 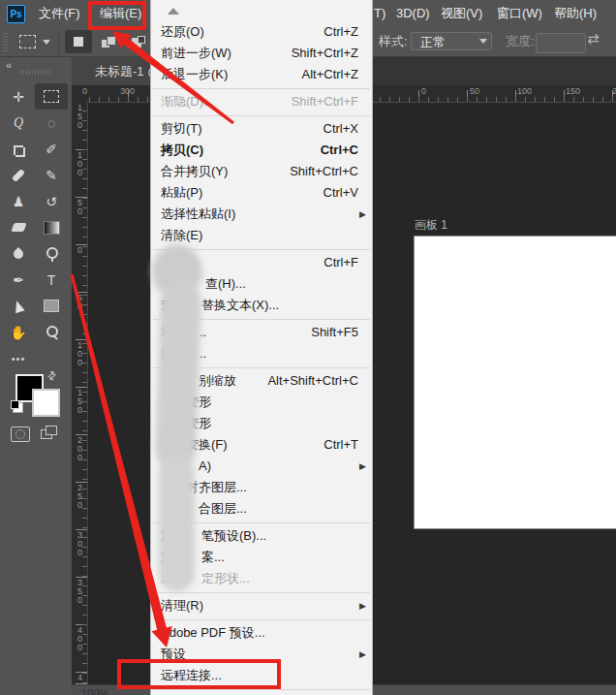 I want to click on healing-brush-tool, so click(x=18, y=174).